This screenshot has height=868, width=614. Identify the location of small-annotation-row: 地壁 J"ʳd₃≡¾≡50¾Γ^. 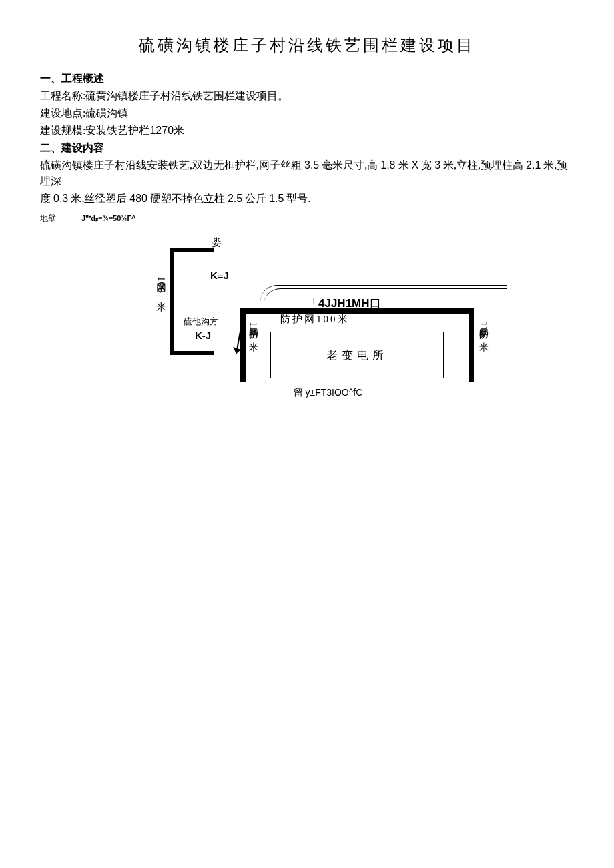
(307, 218).